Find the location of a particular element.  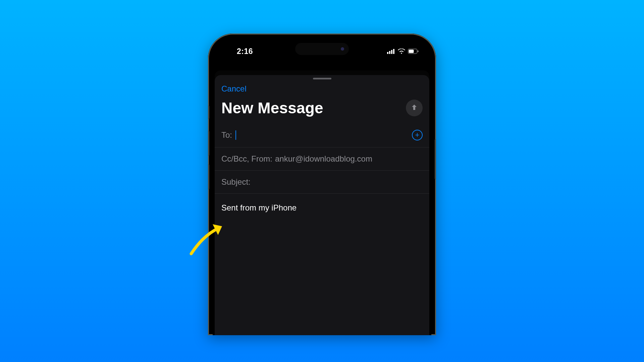

text-caret is located at coordinates (236, 135).